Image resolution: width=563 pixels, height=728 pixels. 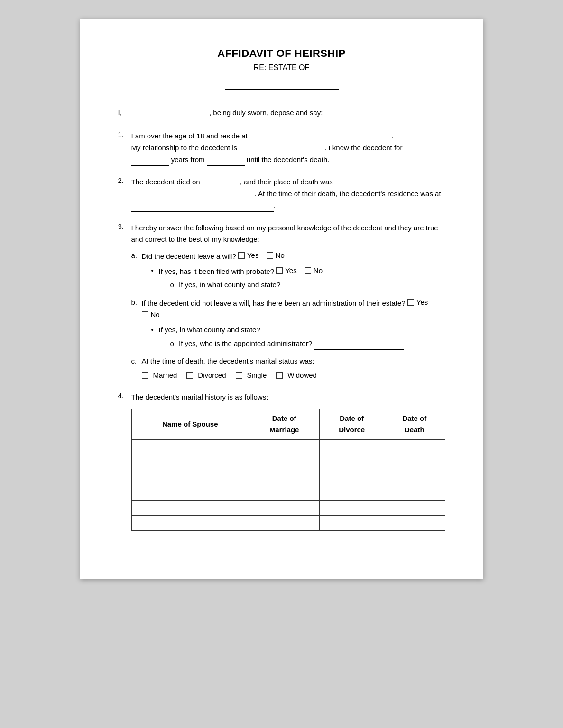 What do you see at coordinates (294, 337) in the screenshot?
I see `sub-b-bullet: • If yes, in what county and state? o If…` at bounding box center [294, 337].